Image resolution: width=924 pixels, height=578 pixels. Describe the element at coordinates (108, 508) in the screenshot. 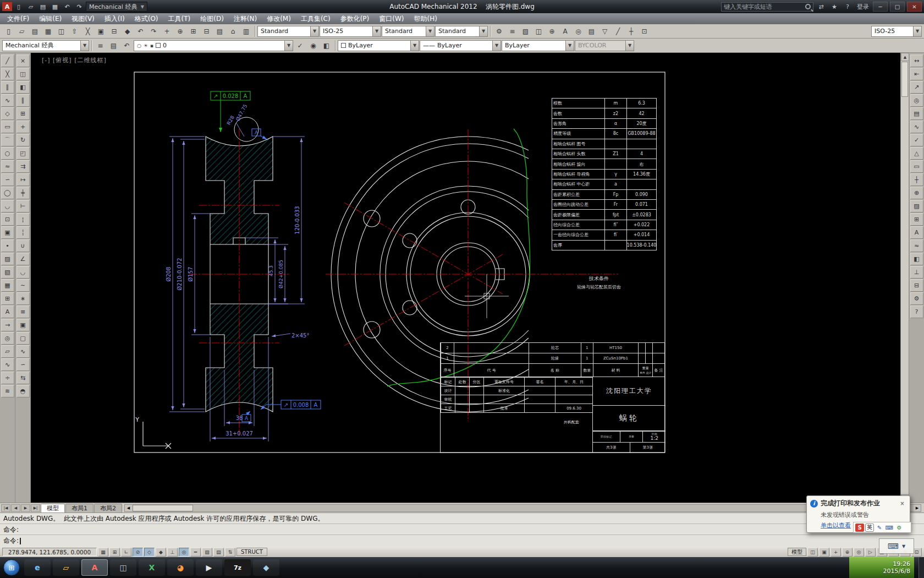

I see `tab-layout2: 布局2` at that location.